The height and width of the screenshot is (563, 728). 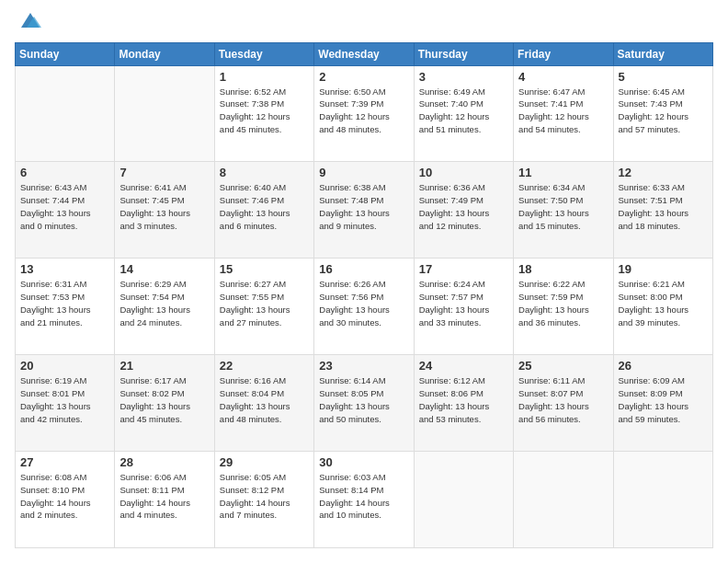 What do you see at coordinates (165, 53) in the screenshot?
I see `weekday-monday: Monday` at bounding box center [165, 53].